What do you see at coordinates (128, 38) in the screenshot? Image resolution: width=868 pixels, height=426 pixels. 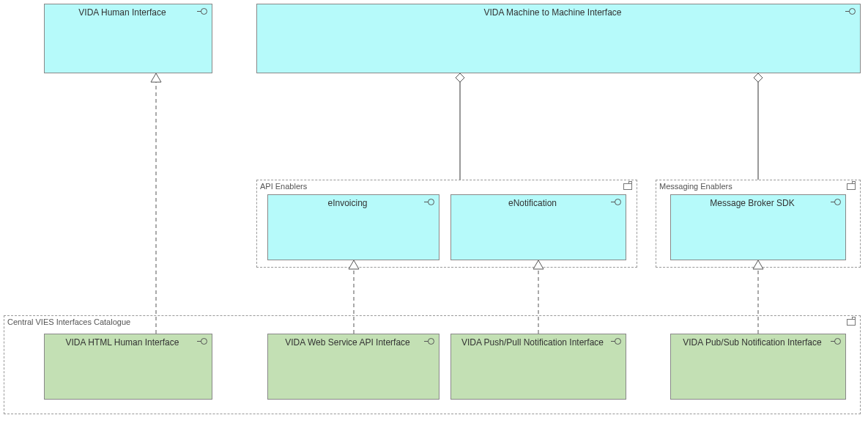 I see `box-vida-human-interface: VIDA Human Interface` at bounding box center [128, 38].